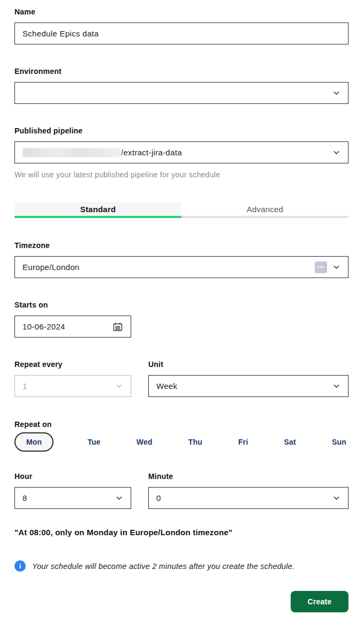 The width and height of the screenshot is (364, 622). Describe the element at coordinates (118, 327) in the screenshot. I see `calendar-icon` at that location.